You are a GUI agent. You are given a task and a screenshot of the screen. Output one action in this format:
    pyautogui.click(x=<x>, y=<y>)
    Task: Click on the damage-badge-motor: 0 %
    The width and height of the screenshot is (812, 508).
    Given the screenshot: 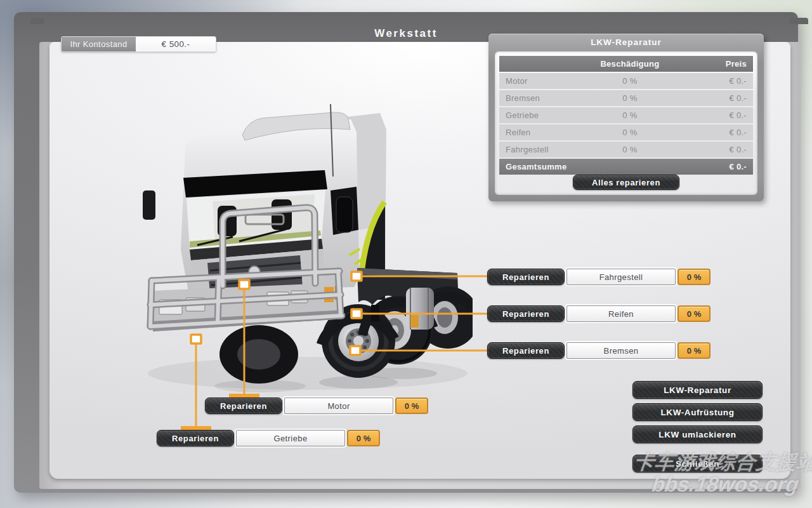 What is the action you would take?
    pyautogui.click(x=412, y=406)
    